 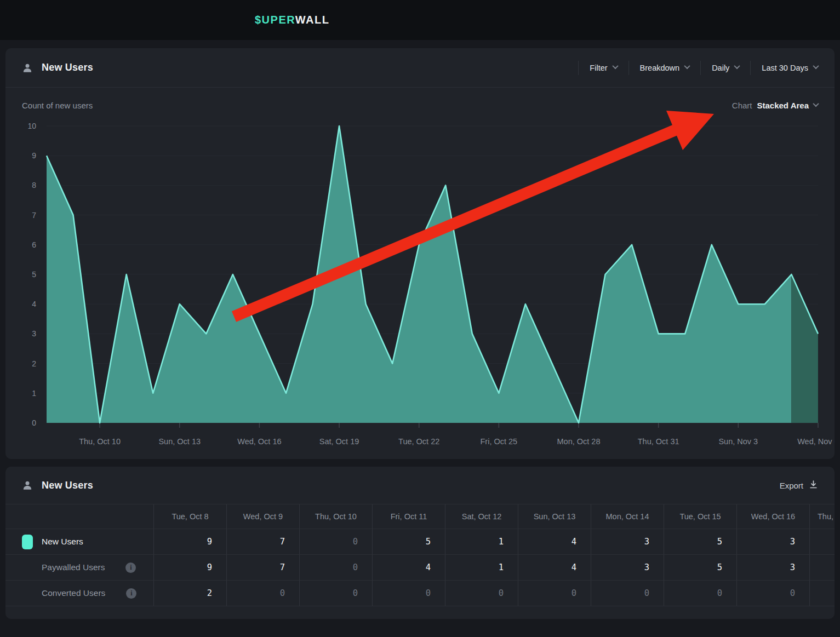 I want to click on table-panel-title: New Users, so click(x=67, y=485).